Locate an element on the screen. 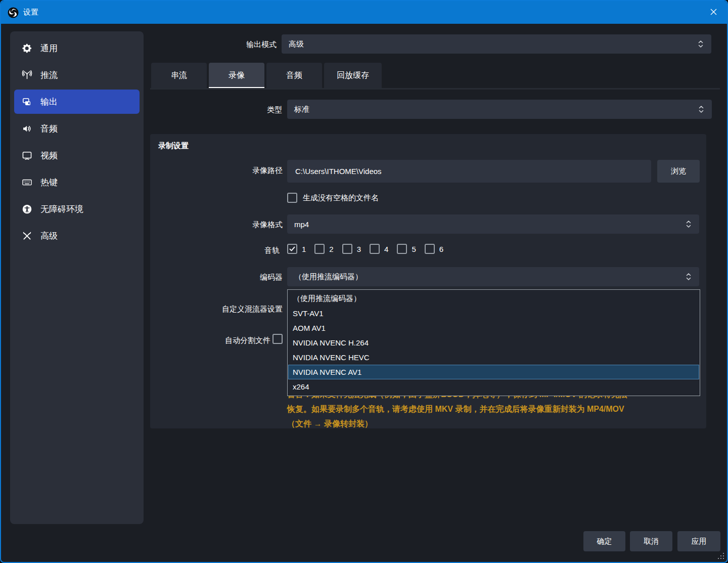  close-icon is located at coordinates (714, 13).